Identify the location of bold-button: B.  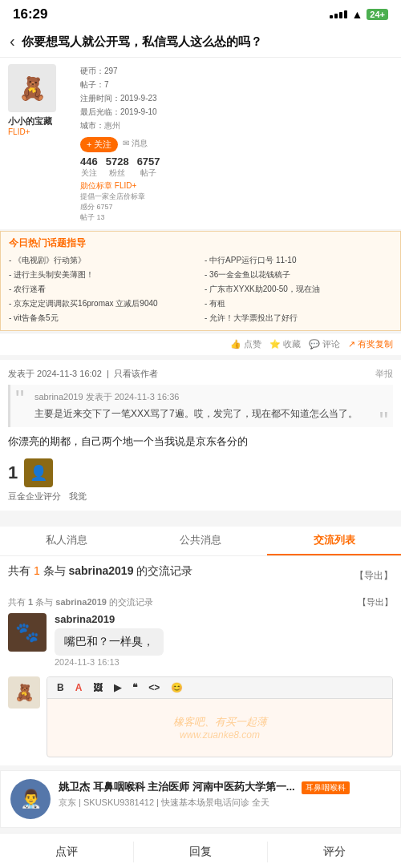
(61, 688).